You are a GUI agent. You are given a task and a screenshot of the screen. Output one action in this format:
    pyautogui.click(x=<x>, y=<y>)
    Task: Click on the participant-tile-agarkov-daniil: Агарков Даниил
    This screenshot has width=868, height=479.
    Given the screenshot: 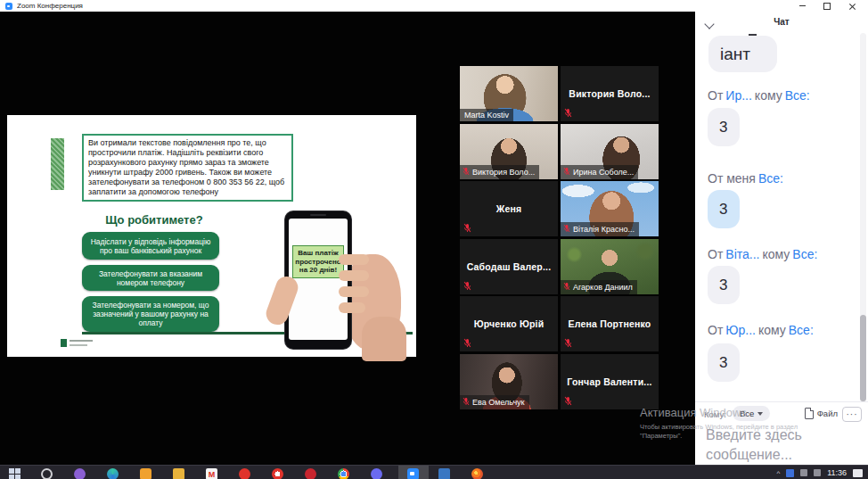 What is the action you would take?
    pyautogui.click(x=610, y=267)
    